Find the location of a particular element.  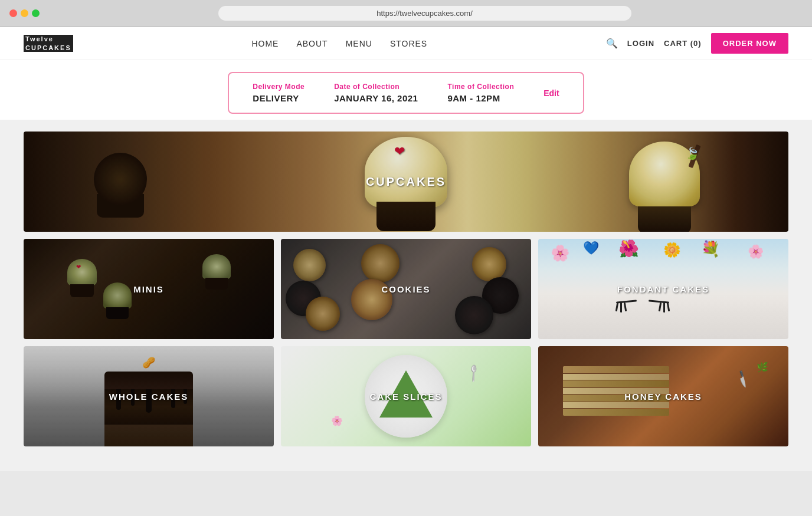

address-bar: https://twelvecupcakes.com/ is located at coordinates (425, 13).